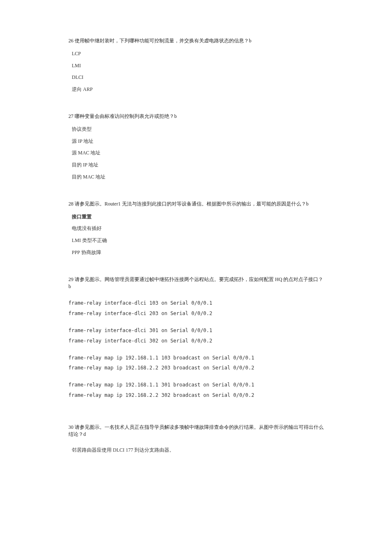  I want to click on code-line: frame-relay interface-dlci 302 on Serial…, so click(196, 341).